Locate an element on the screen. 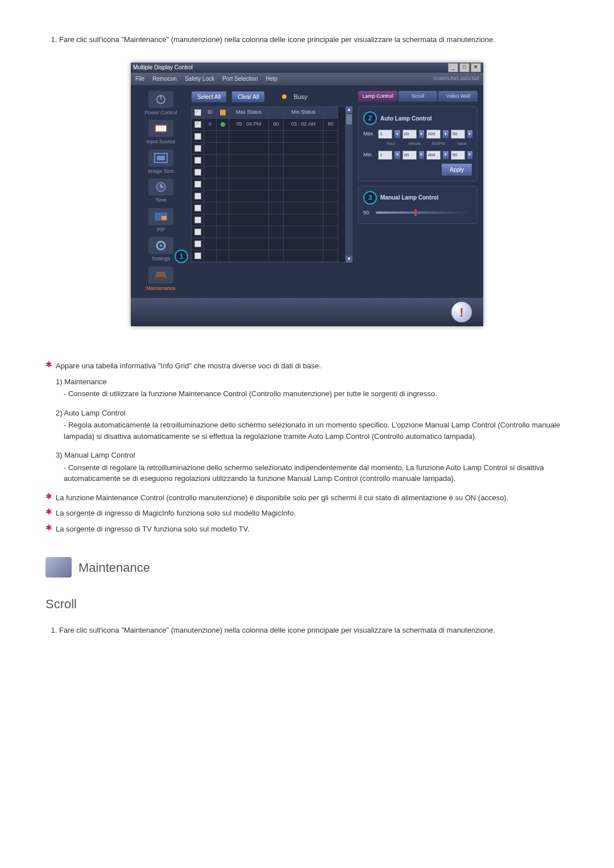 The width and height of the screenshot is (614, 868). cell-id: 0 is located at coordinates (210, 125).